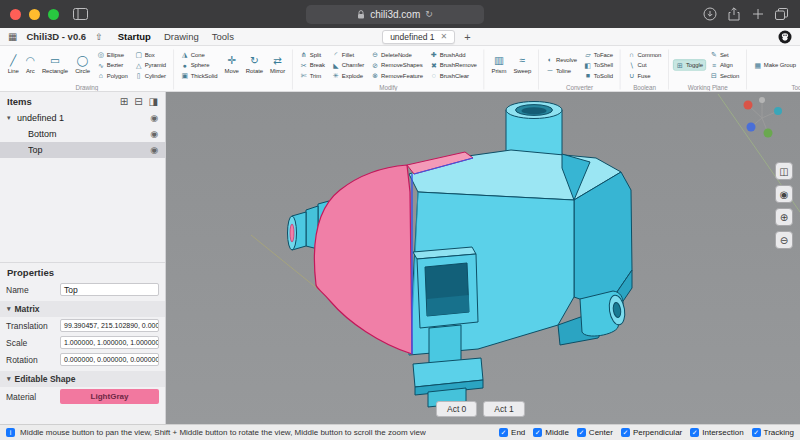  I want to click on tab-tools: Tools, so click(223, 36).